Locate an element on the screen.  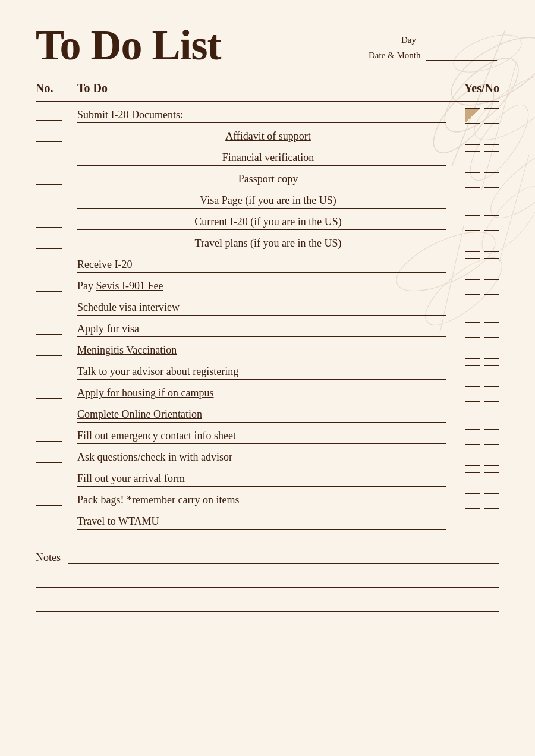
task-row: Pay Sevis I-901 Fee is located at coordinates (268, 287).